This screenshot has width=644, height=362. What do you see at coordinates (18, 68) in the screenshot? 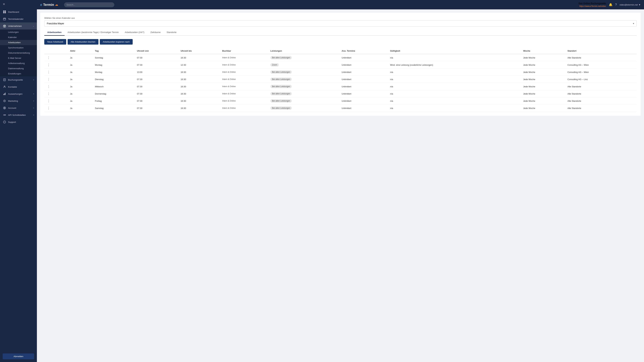
I see `sidebar-subitem-dateiverwaltung: Dateiverwaltung` at bounding box center [18, 68].